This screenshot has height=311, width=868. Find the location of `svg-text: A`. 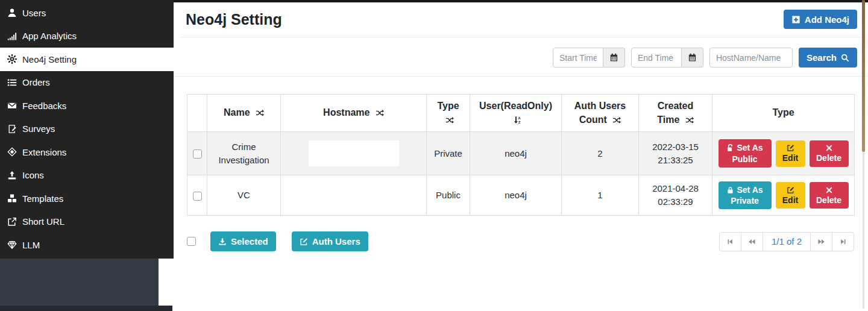

svg-text: A is located at coordinates (520, 118).